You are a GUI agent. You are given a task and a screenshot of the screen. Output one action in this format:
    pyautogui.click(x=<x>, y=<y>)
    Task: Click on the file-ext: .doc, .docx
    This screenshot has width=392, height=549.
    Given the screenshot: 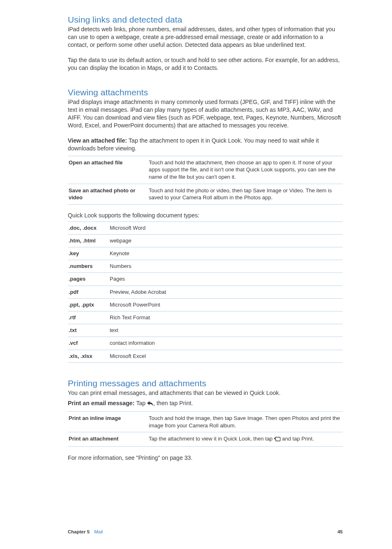 What is the action you would take?
    pyautogui.click(x=88, y=228)
    